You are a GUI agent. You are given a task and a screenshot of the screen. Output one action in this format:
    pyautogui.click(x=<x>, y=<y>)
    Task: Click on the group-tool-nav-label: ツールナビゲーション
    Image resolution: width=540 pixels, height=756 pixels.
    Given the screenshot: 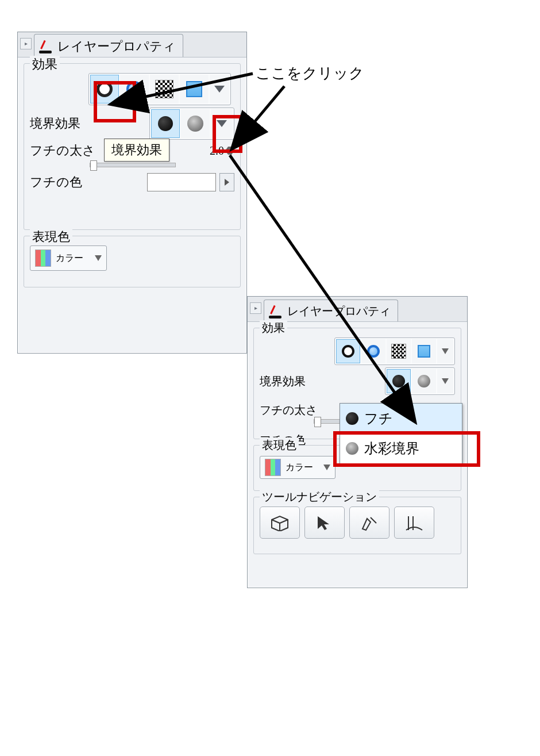 What is the action you would take?
    pyautogui.click(x=319, y=497)
    